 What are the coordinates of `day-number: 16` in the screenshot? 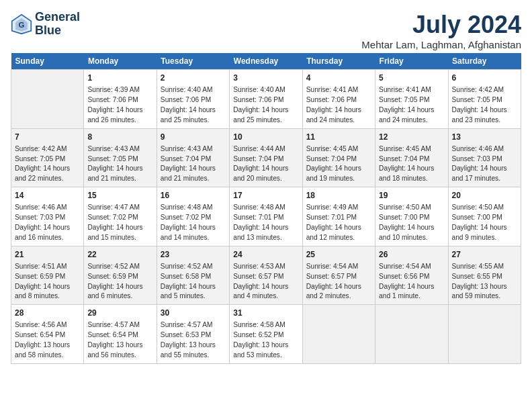 It's located at (193, 196).